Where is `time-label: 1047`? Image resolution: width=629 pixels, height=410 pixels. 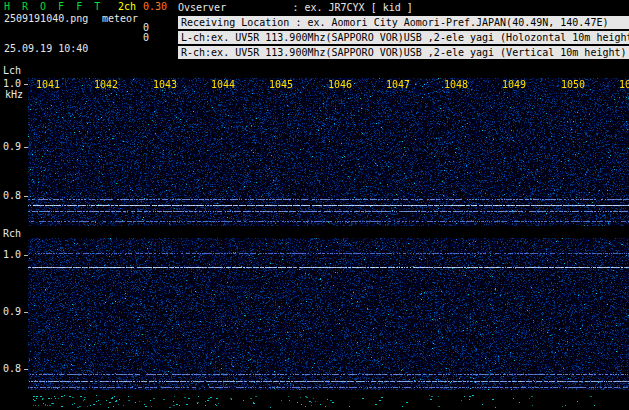 time-label: 1047 is located at coordinates (398, 85).